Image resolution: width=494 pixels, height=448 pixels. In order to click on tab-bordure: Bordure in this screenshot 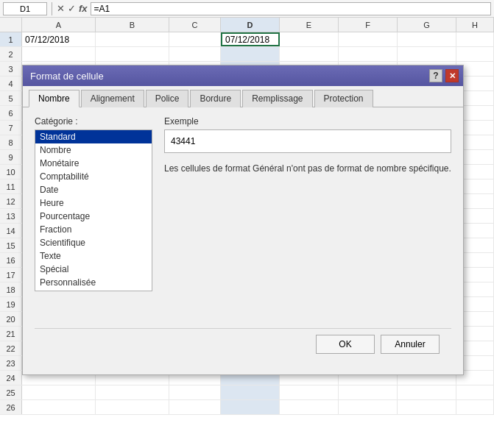, I will do `click(215, 99)`.